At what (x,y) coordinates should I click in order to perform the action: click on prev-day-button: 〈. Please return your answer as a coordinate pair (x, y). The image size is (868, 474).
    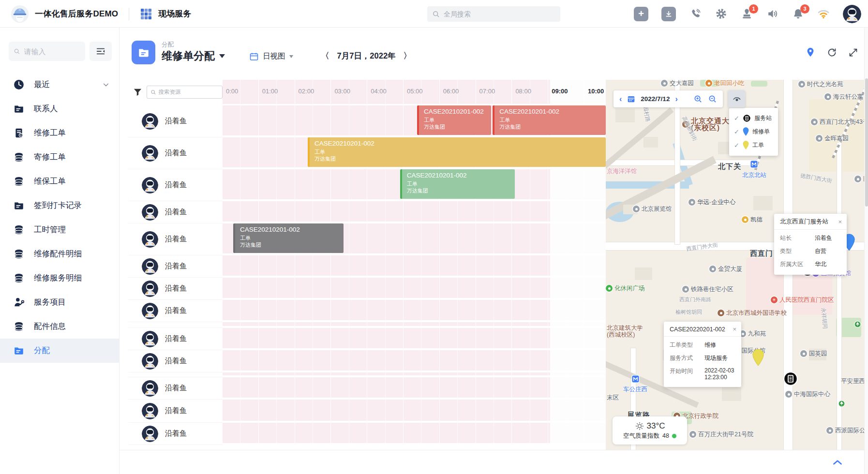
    Looking at the image, I should click on (325, 56).